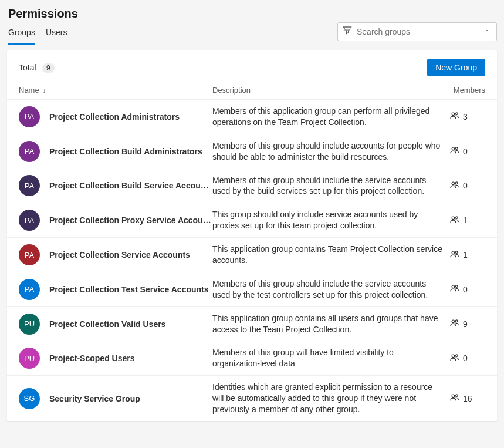 The image size is (504, 448). Describe the element at coordinates (252, 116) in the screenshot. I see `group-row: PAProject Collection AdministratorsMembe…` at that location.